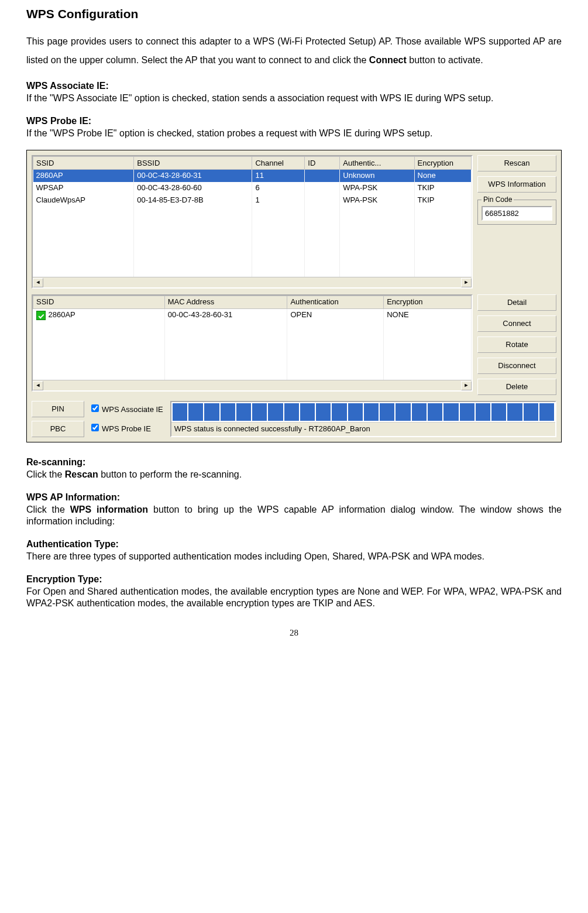 This screenshot has height=913, width=588. I want to click on wps-progress: WPS status is connected successfully - R…, so click(363, 419).